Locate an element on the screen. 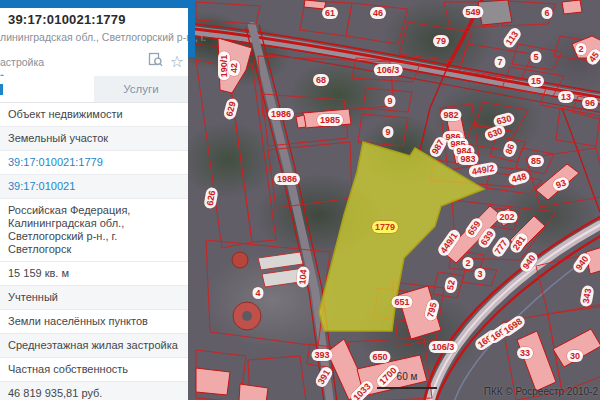  panel-header: 39:17:010021:1779 лининградская обл., Св… is located at coordinates (94, 34).